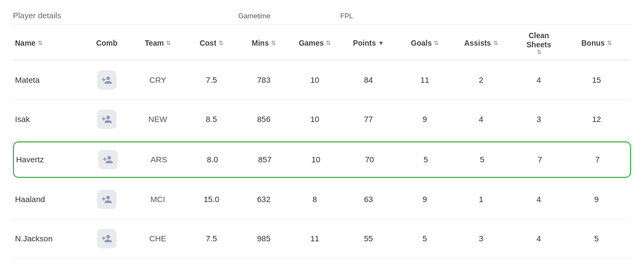  What do you see at coordinates (158, 43) in the screenshot?
I see `col-header-team: Team ⇅` at bounding box center [158, 43].